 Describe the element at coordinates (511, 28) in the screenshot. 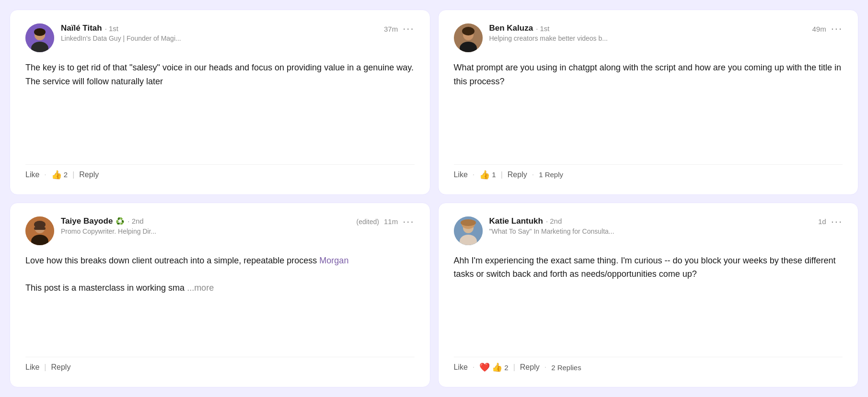

I see `author-name: Ben Kaluza` at that location.